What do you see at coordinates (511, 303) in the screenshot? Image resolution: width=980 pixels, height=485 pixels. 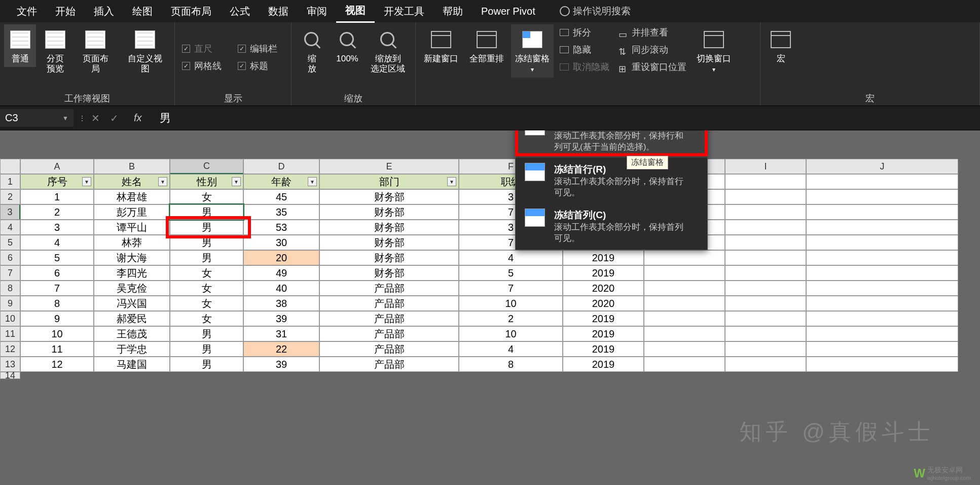 I see `cell-F9: 10` at bounding box center [511, 303].